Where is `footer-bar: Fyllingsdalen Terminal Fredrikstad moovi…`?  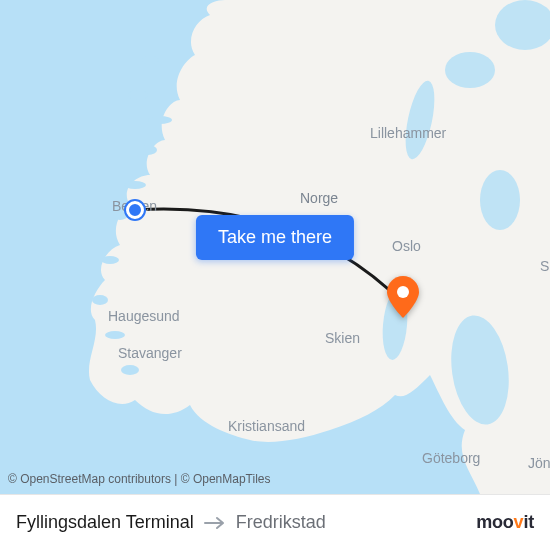
footer-bar: Fyllingsdalen Terminal Fredrikstad moovi… is located at coordinates (275, 522).